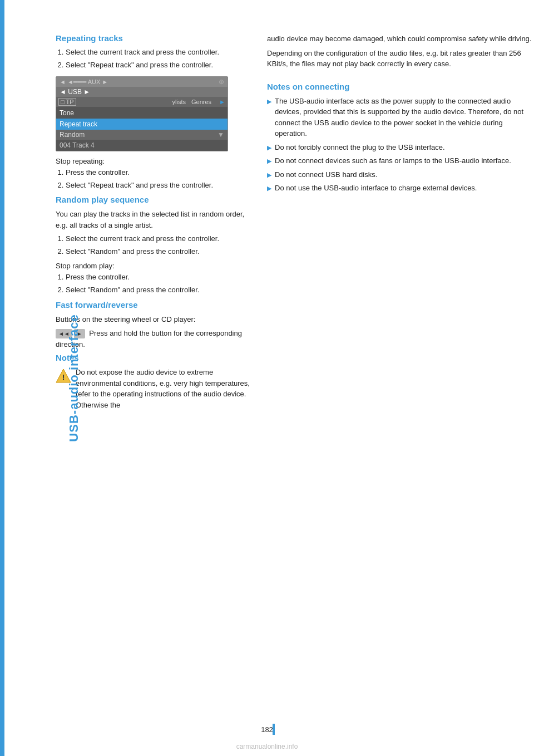 This screenshot has width=534, height=756. What do you see at coordinates (153, 199) in the screenshot?
I see `random-play-title: Random play sequence` at bounding box center [153, 199].